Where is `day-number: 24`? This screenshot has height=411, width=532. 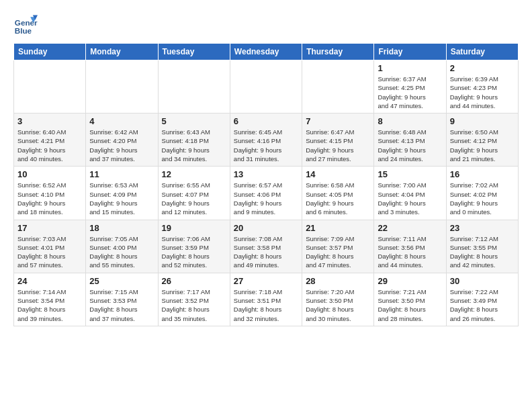 day-number: 24 is located at coordinates (50, 281).